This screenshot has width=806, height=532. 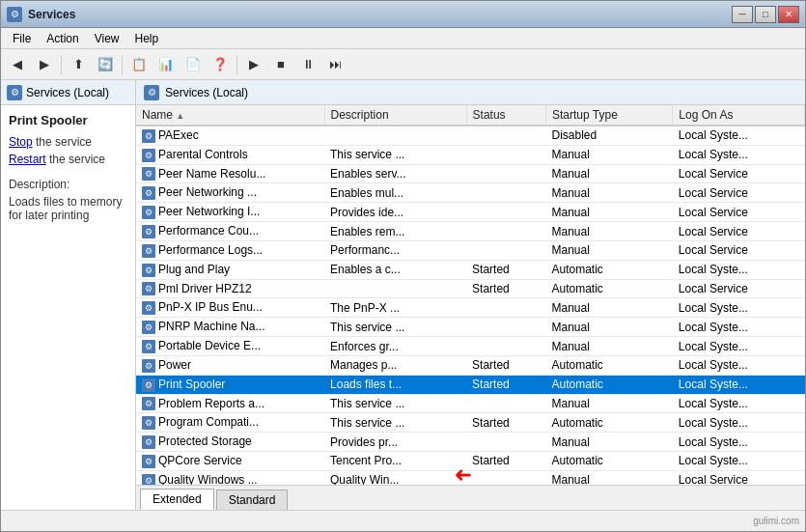 I want to click on tab-standard: Standard, so click(x=253, y=500).